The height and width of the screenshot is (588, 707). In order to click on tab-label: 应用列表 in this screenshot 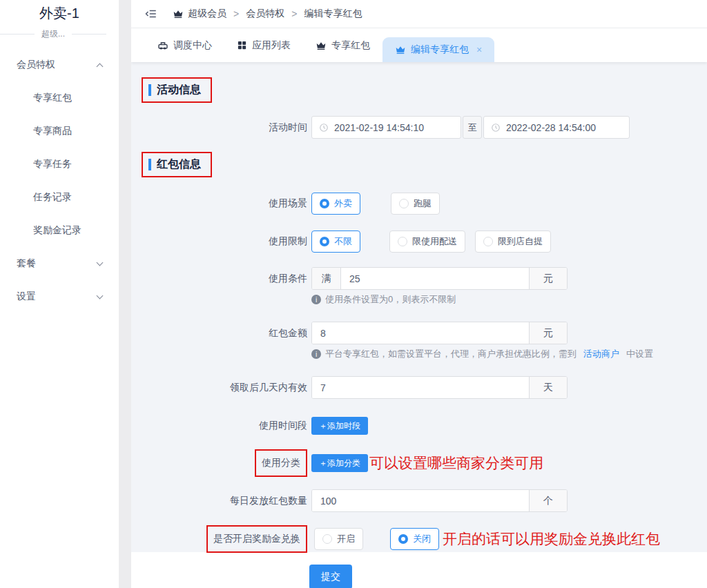, I will do `click(271, 46)`.